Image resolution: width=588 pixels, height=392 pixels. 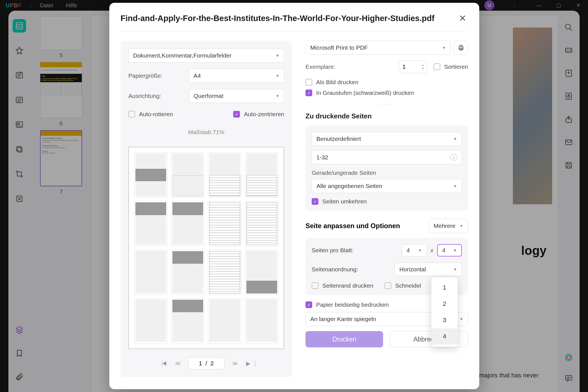 What do you see at coordinates (388, 286) in the screenshot?
I see `cutmarks-checkbox` at bounding box center [388, 286].